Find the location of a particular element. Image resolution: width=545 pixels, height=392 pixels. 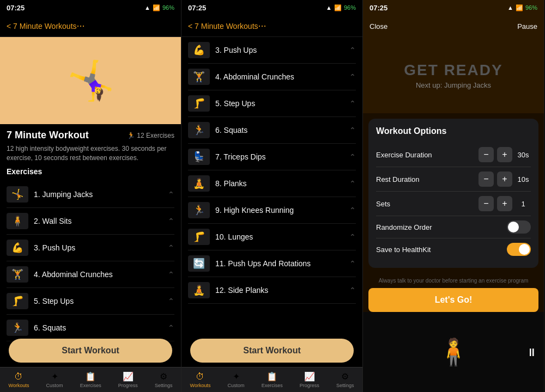

nav-bar-2: < 7 Minute Workouts ··· is located at coordinates (272, 26).